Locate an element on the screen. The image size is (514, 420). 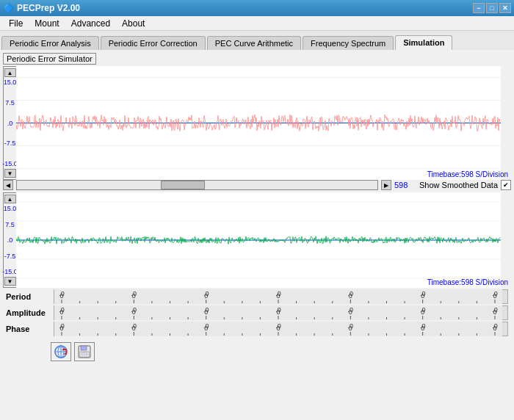
tab-periodic-error-correction: Periodic Error Correction is located at coordinates (153, 43).